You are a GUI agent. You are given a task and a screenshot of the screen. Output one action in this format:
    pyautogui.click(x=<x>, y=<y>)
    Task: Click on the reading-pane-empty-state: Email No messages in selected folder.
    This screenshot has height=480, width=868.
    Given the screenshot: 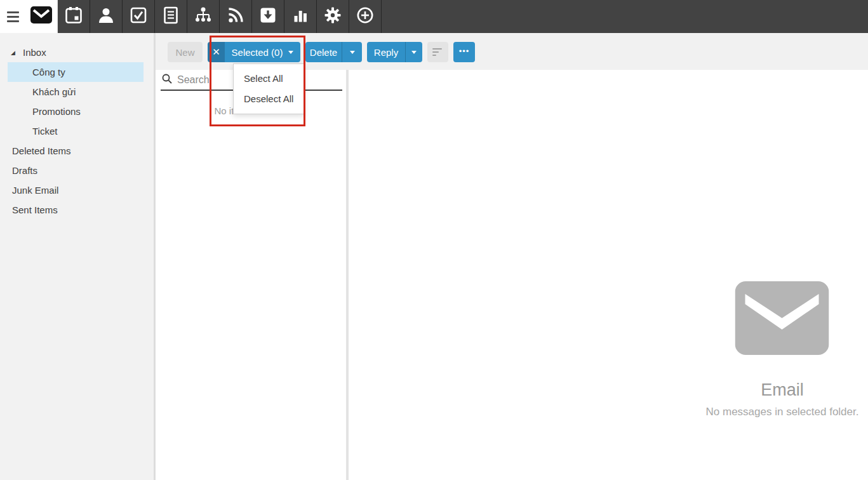 What is the action you would take?
    pyautogui.click(x=782, y=350)
    